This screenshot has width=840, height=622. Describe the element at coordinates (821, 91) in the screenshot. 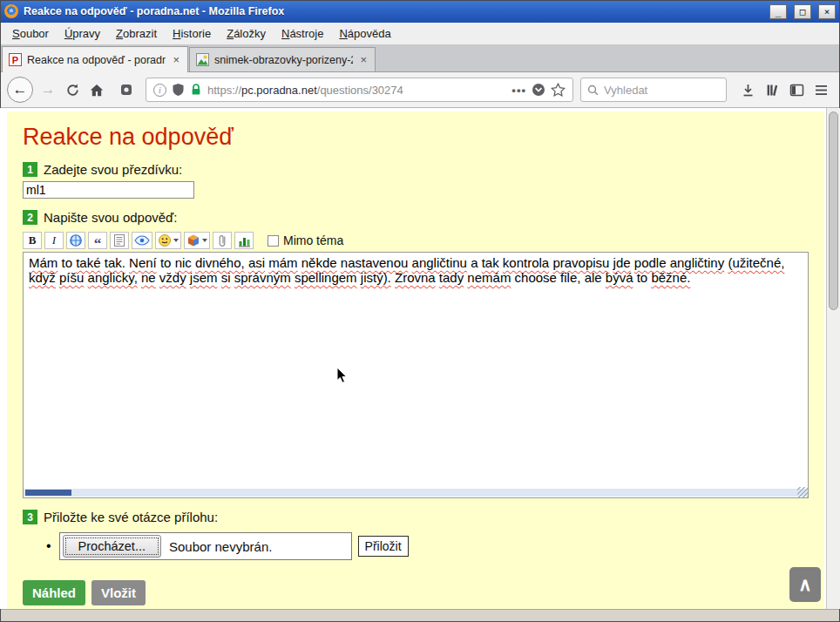

I see `hamburger-icon` at that location.